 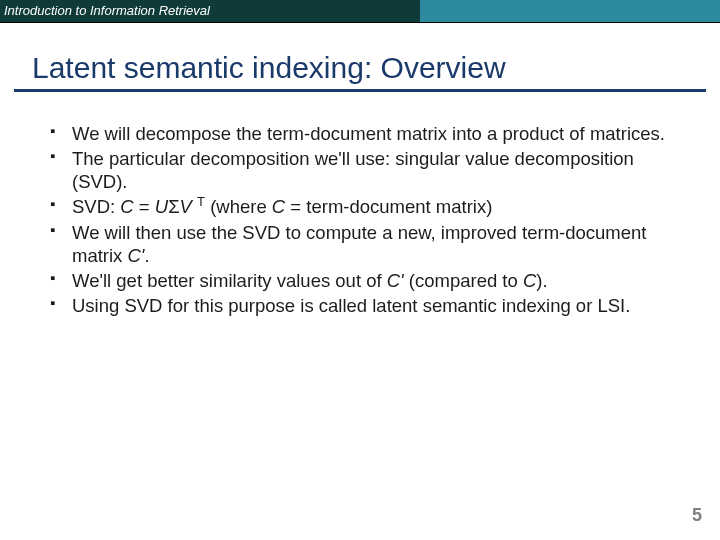 I want to click on bullet-item: The particular decomposition we'll use: …, so click(x=372, y=170).